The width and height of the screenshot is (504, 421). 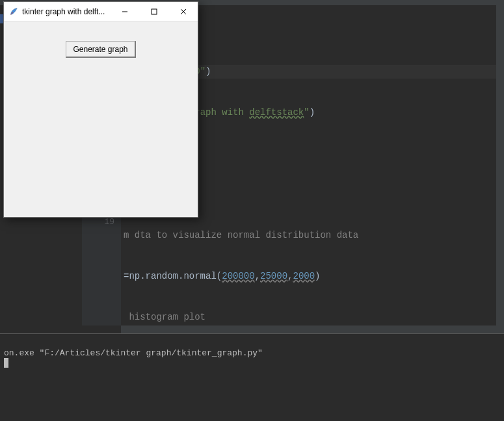 What do you see at coordinates (66, 12) in the screenshot?
I see `tk-title: tkinter graph with delft...` at bounding box center [66, 12].